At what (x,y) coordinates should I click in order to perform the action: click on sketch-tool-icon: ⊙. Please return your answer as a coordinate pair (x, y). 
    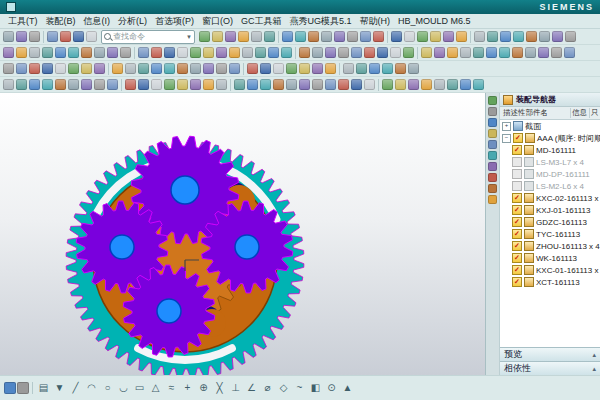
    Looking at the image, I should click on (332, 388).